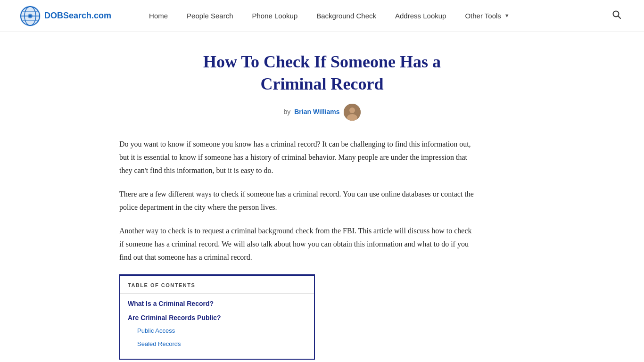 Image resolution: width=644 pixels, height=362 pixels. What do you see at coordinates (217, 304) in the screenshot?
I see `toc-link-criminal-record: What Is a Criminal Record?` at bounding box center [217, 304].